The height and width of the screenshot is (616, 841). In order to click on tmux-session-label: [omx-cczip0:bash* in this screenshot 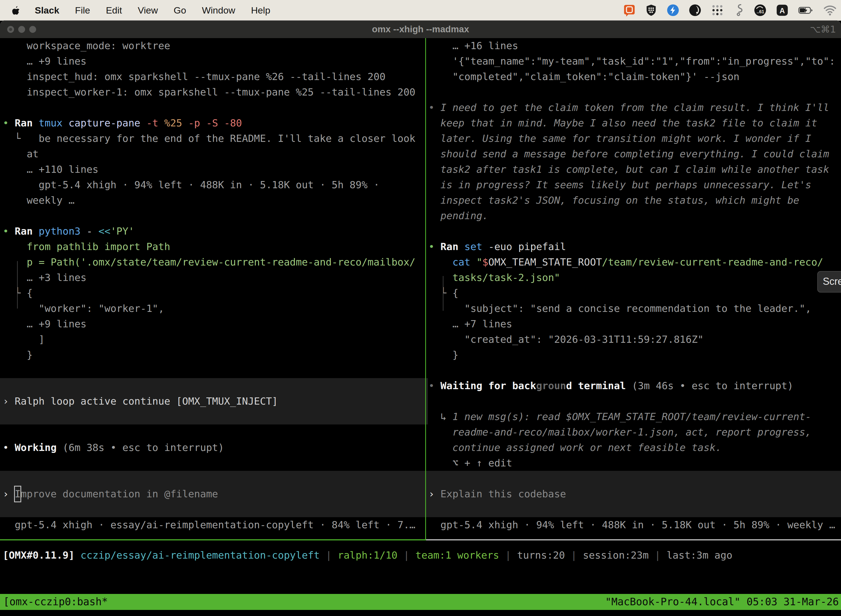, I will do `click(56, 602)`.